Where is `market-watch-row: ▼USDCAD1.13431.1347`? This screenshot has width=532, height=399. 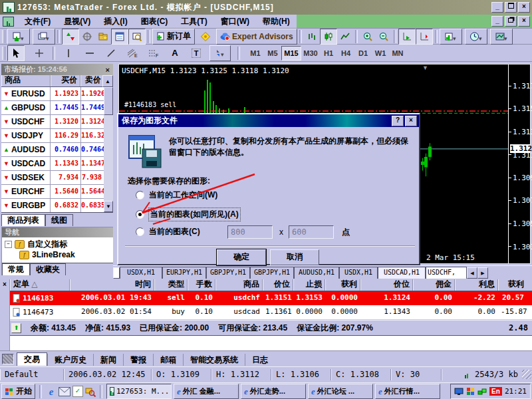
market-watch-row: ▼USDCAD1.13431.1347 is located at coordinates (53, 164).